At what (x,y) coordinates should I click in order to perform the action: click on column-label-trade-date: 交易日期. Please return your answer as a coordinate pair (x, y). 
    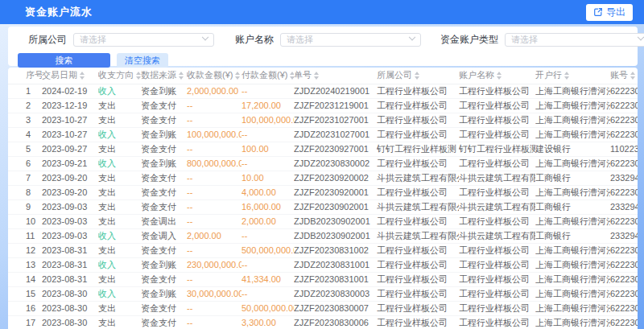
    Looking at the image, I should click on (60, 76).